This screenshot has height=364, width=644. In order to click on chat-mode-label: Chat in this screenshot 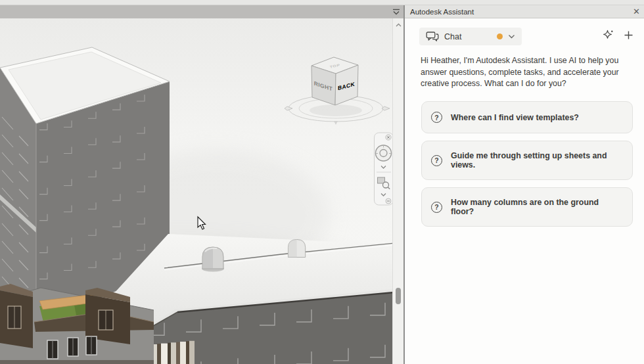, I will do `click(453, 37)`.